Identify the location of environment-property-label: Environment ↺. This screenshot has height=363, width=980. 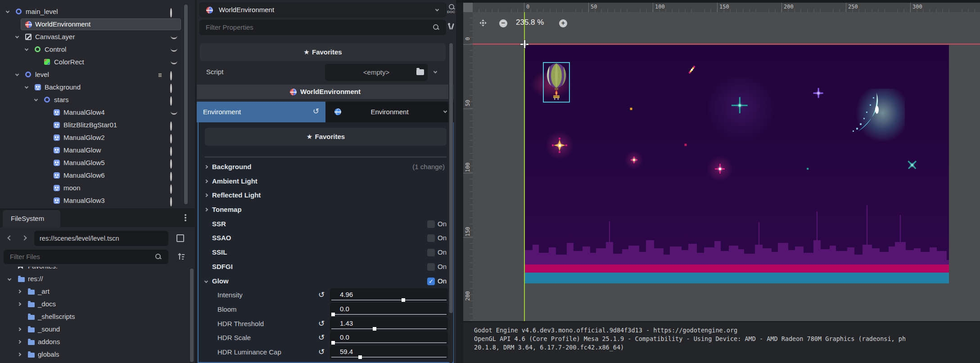
(261, 112).